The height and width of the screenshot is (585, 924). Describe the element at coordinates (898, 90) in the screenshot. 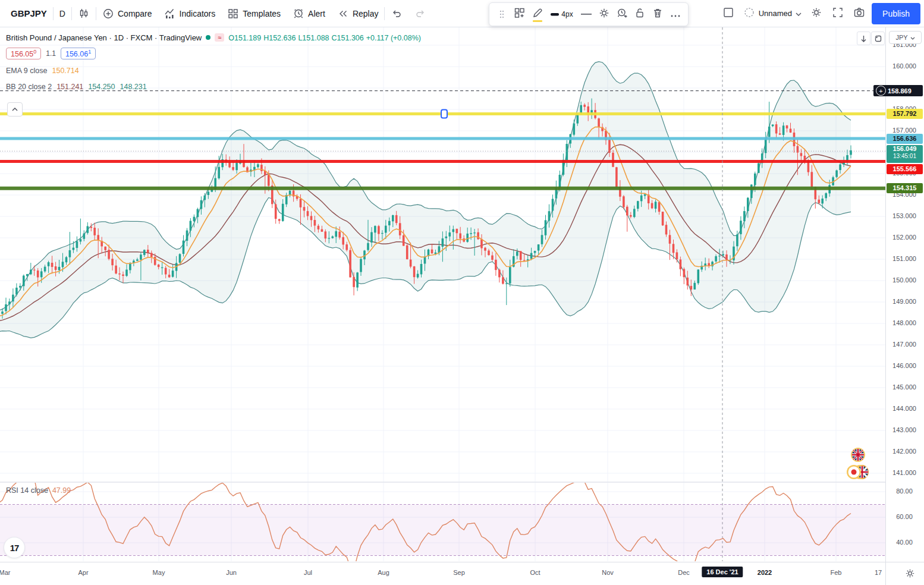

I see `alert-price-label: +158.869` at that location.